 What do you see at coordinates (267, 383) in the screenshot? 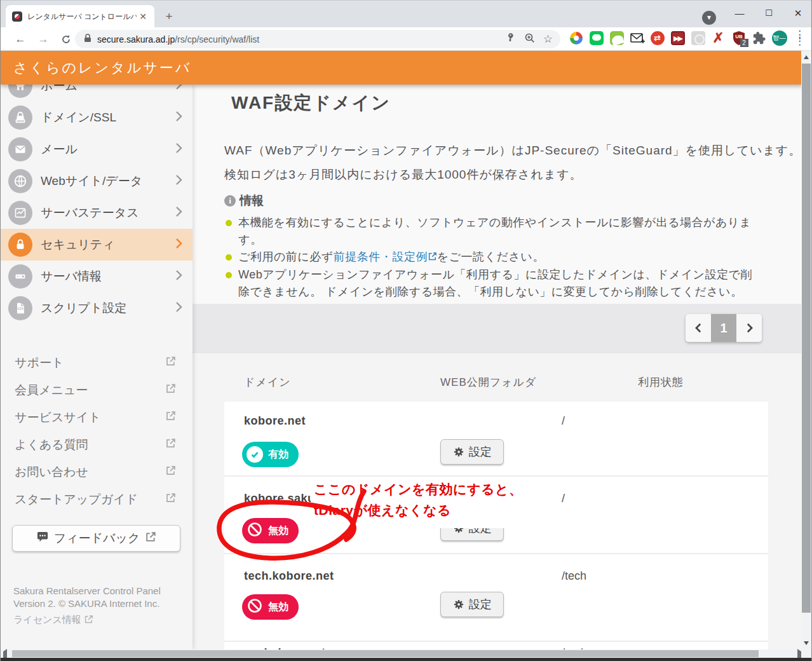
I see `column-header-domain: ドメイン` at bounding box center [267, 383].